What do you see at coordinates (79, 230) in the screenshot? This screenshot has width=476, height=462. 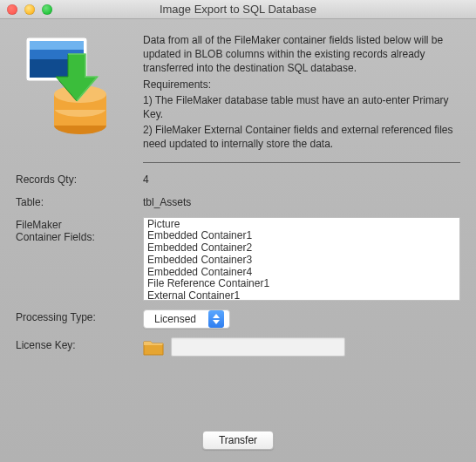 I see `container-fields-label: FileMaker Container Fields:` at bounding box center [79, 230].